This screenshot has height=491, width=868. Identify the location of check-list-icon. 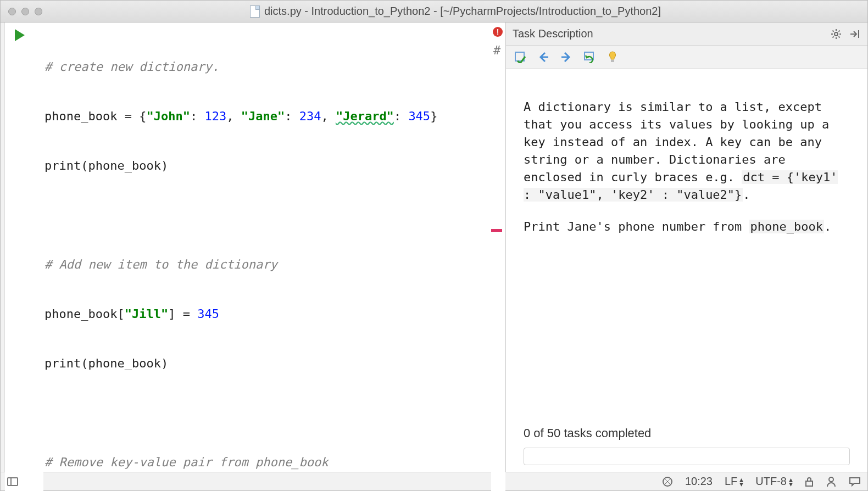
(520, 57).